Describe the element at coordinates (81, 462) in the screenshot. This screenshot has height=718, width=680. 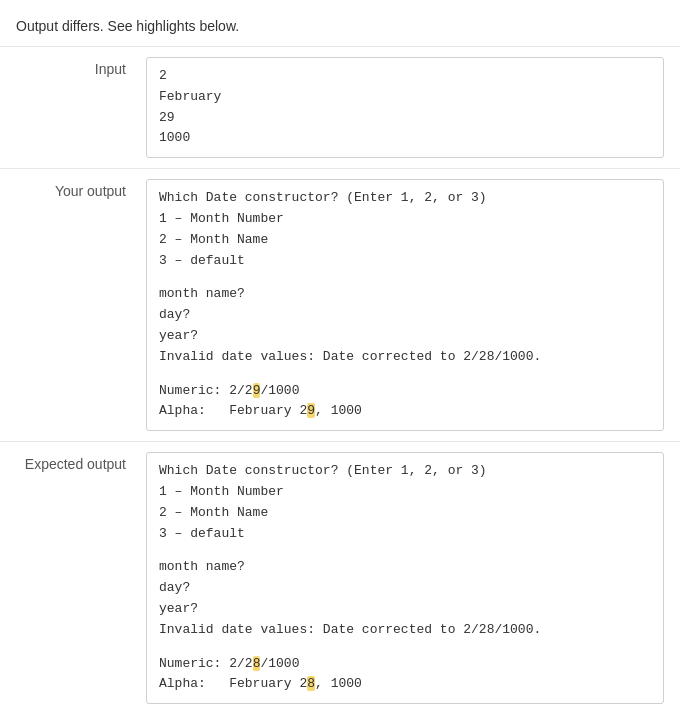
I see `row-label: Expected output` at that location.